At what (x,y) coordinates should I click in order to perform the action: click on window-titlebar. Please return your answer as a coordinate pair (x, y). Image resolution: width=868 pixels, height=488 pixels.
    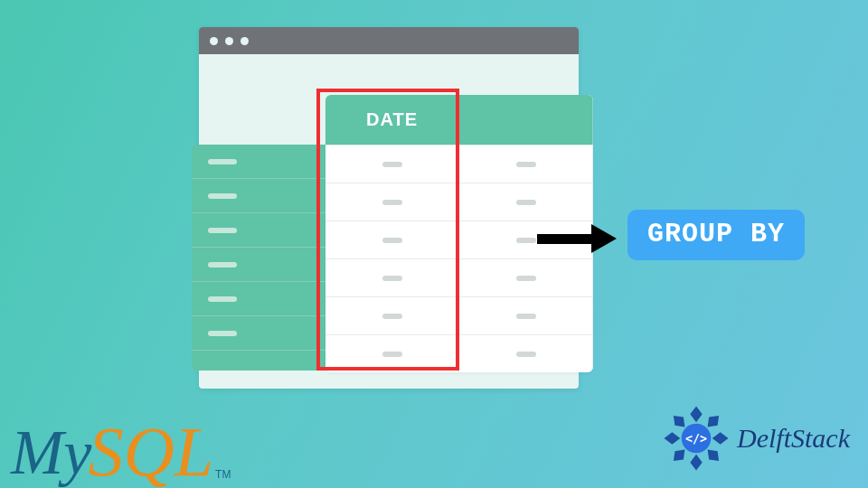
    Looking at the image, I should click on (389, 41).